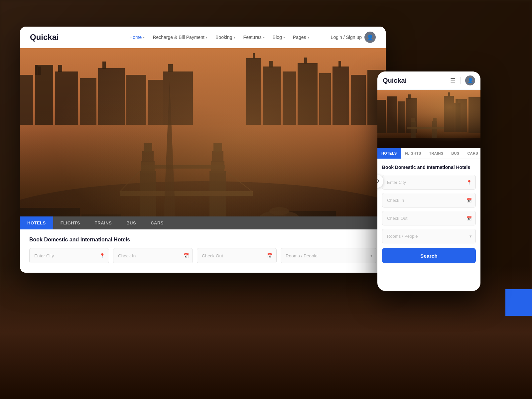  Describe the element at coordinates (429, 80) in the screenshot. I see `mobile-header: Quickai ☰ 👤` at that location.